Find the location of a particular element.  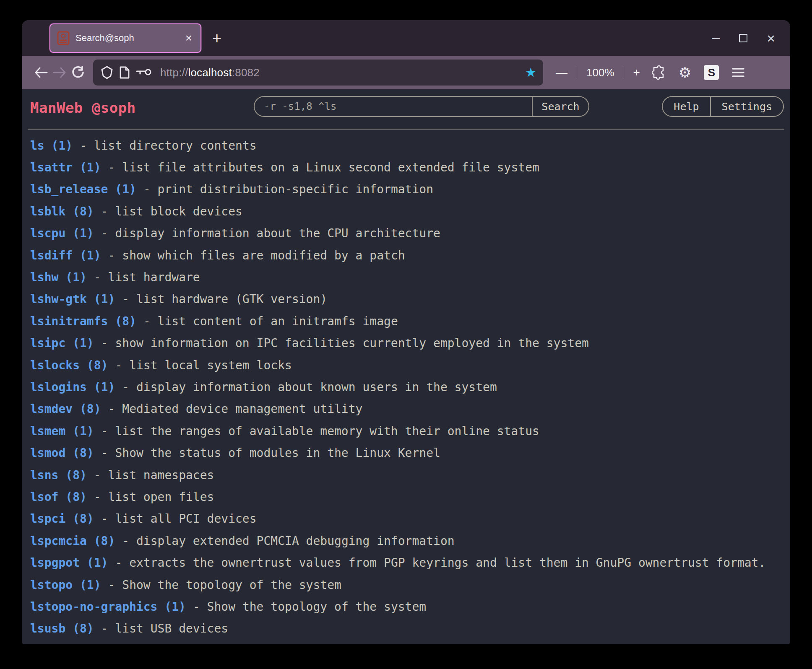

result-row: lscpu (1)- display information about the… is located at coordinates (406, 233).